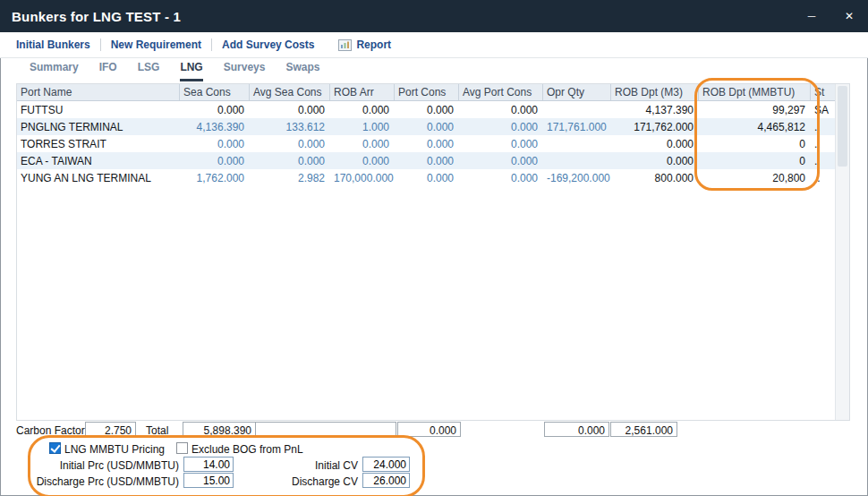 The height and width of the screenshot is (496, 868). I want to click on column-header: ROB Arr, so click(362, 92).